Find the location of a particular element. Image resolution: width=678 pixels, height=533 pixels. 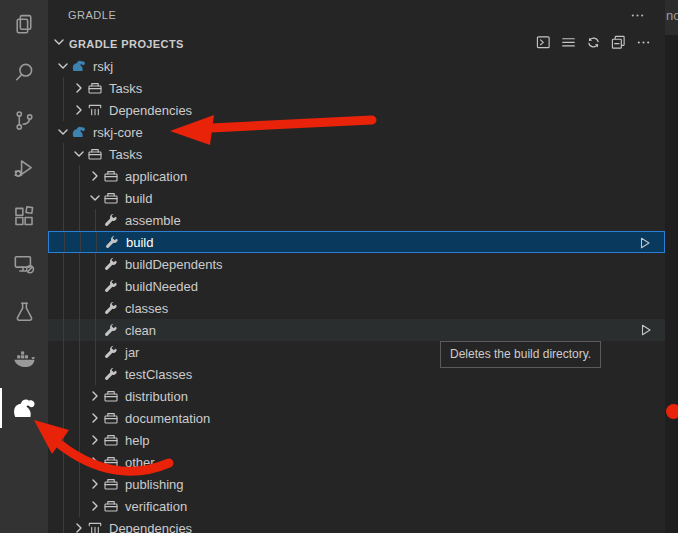

beaker-icon is located at coordinates (24, 312).